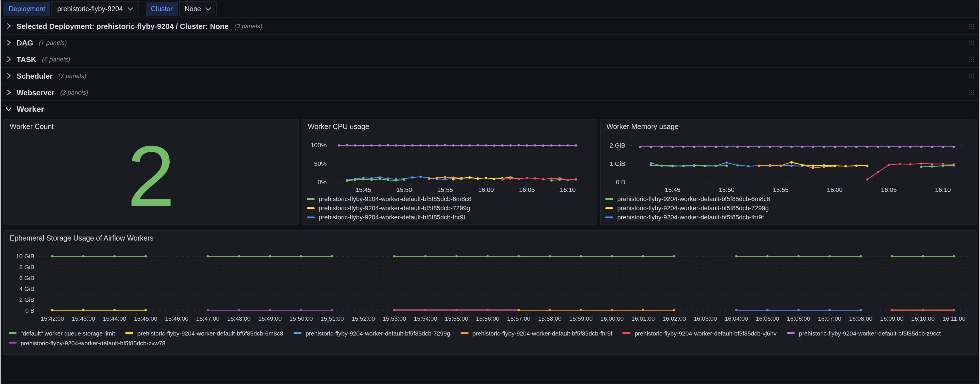 Image resolution: width=980 pixels, height=385 pixels. Describe the element at coordinates (151, 172) in the screenshot. I see `worker-count-panel: Worker Count 2` at that location.